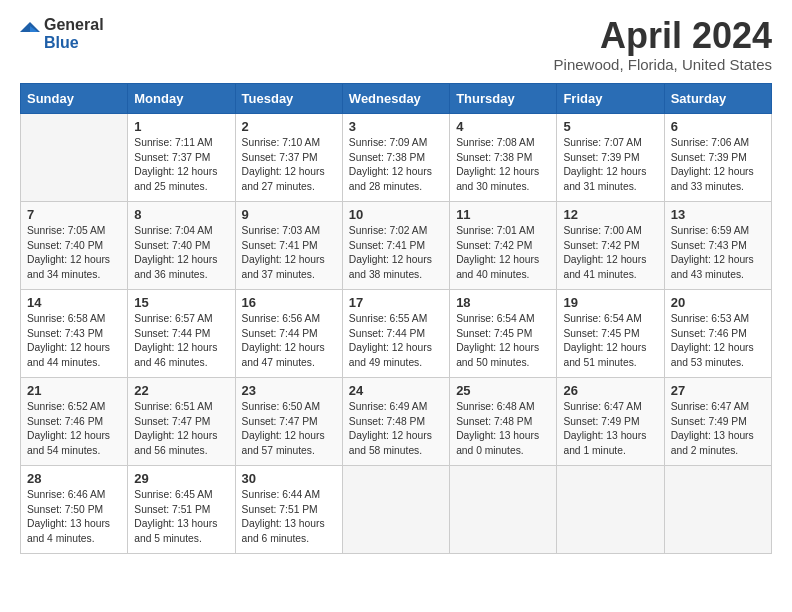 Image resolution: width=792 pixels, height=612 pixels. What do you see at coordinates (718, 98) in the screenshot?
I see `dow-header-saturday: Saturday` at bounding box center [718, 98].